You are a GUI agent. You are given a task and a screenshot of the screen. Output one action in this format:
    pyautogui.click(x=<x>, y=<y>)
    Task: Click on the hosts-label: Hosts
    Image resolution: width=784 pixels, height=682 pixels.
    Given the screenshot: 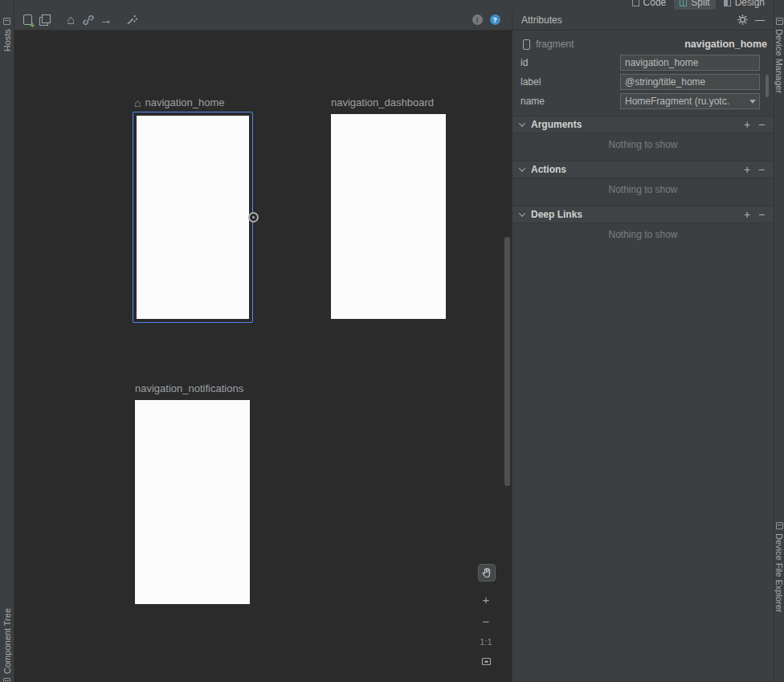 What is the action you would take?
    pyautogui.click(x=7, y=40)
    